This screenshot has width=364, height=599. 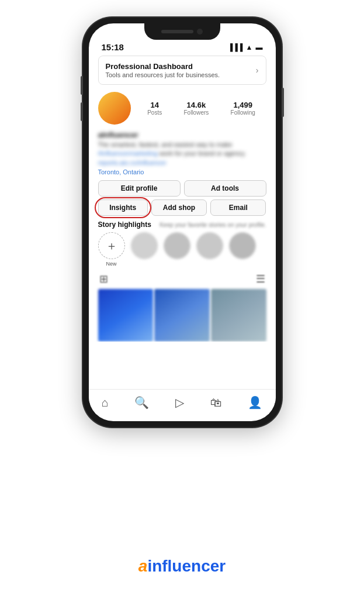 I want to click on bio-link: #influencermarketing, so click(x=128, y=153).